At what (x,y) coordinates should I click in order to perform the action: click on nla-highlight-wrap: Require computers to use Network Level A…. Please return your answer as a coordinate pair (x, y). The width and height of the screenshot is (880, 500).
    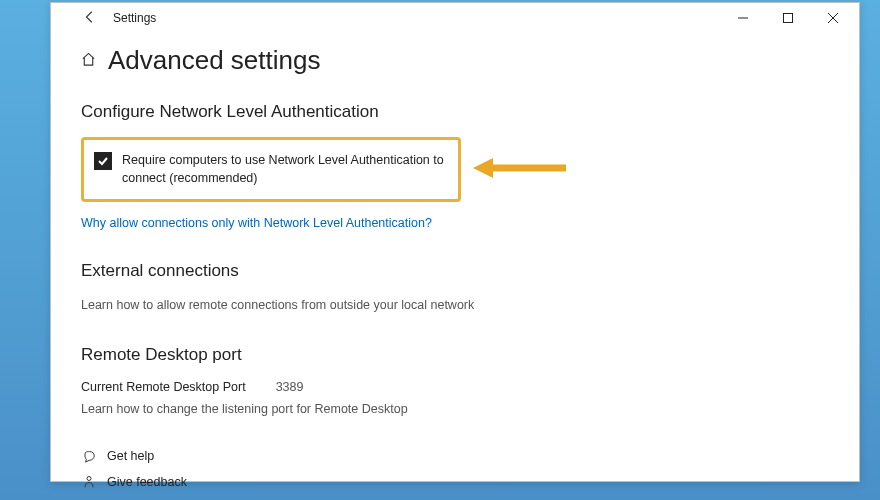
    Looking at the image, I should click on (455, 170).